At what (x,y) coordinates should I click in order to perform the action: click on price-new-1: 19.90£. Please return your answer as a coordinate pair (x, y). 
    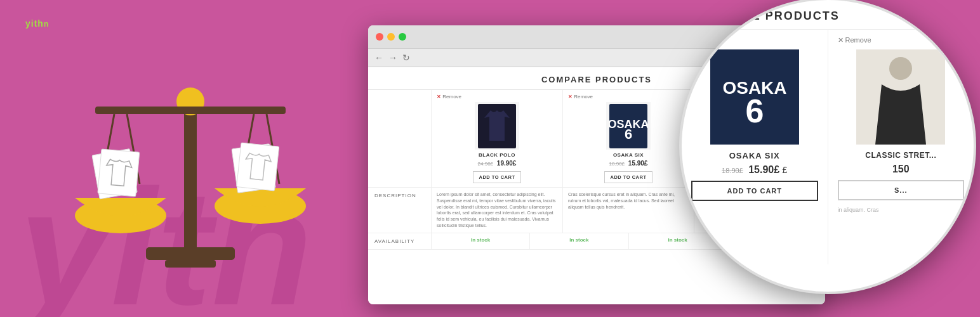
    Looking at the image, I should click on (507, 164).